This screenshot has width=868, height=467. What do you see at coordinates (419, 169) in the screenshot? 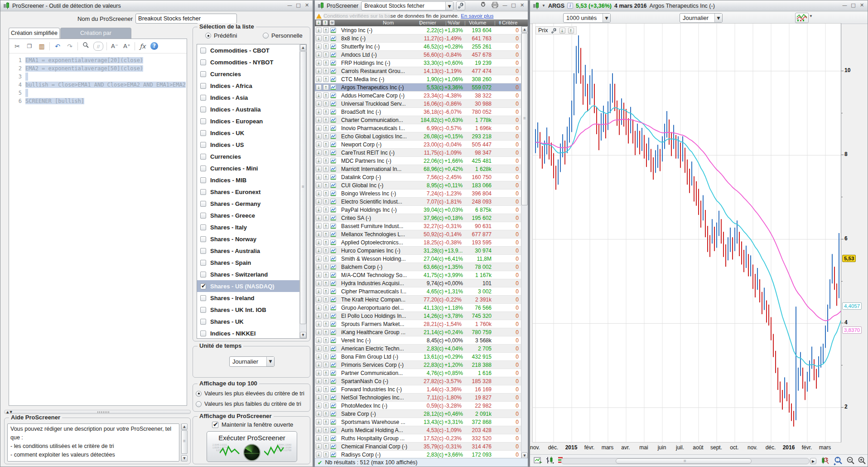
I see `result-row: ↓↑Marriott International In...68,96(c)+0…` at bounding box center [419, 169].